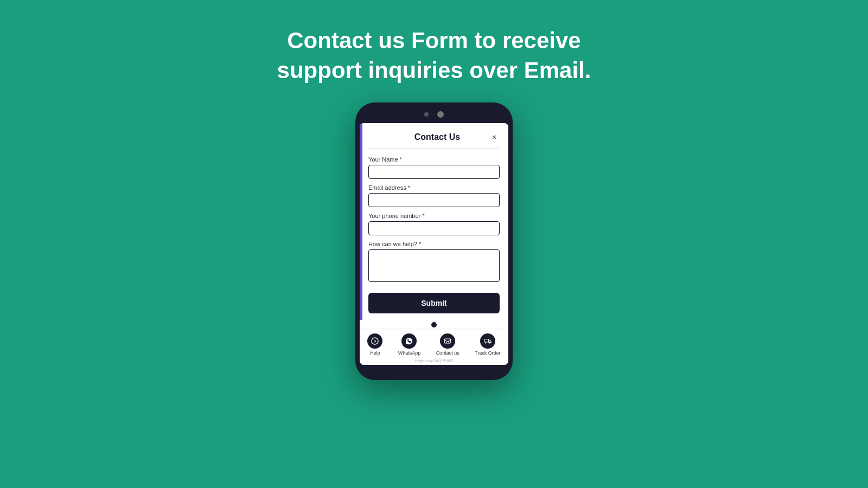  What do you see at coordinates (437, 137) in the screenshot?
I see `modal-title: Contact Us` at bounding box center [437, 137].